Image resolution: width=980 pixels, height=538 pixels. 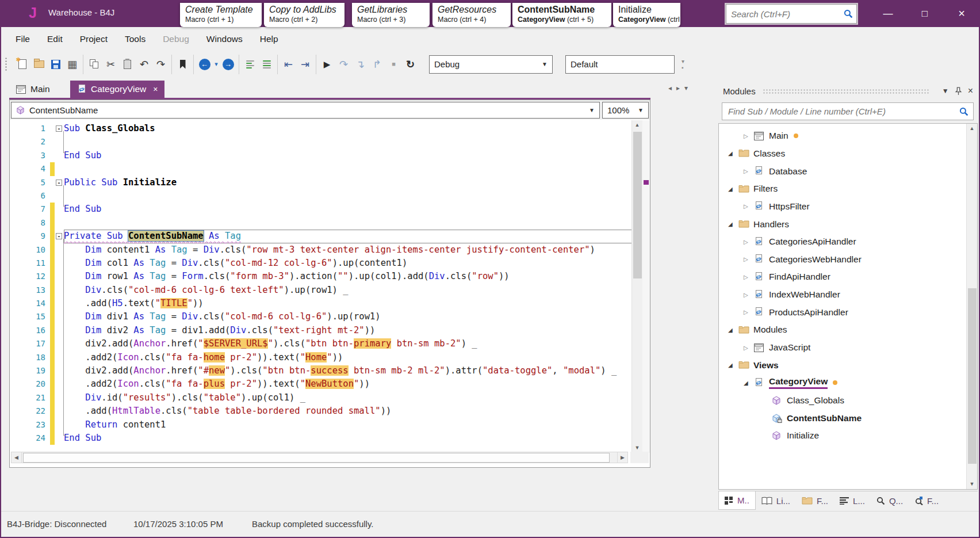 What do you see at coordinates (344, 64) in the screenshot?
I see `step-over-icon: ↷` at bounding box center [344, 64].